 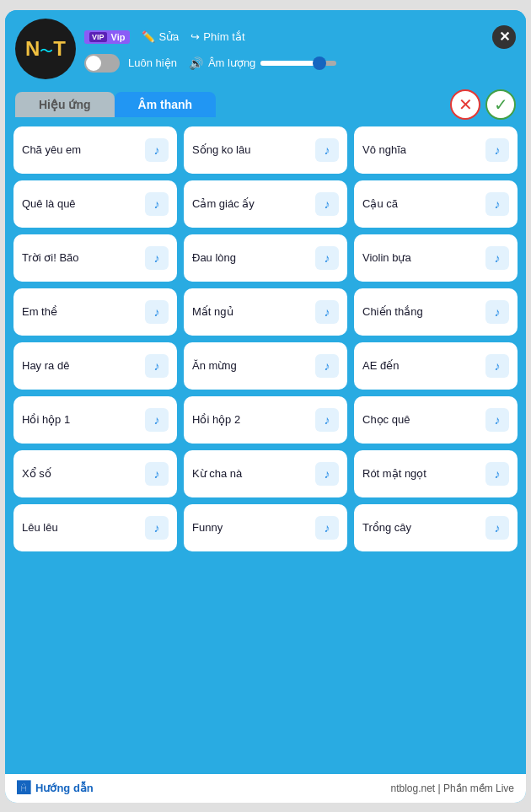 I want to click on vip-tag: VIP, so click(x=98, y=37).